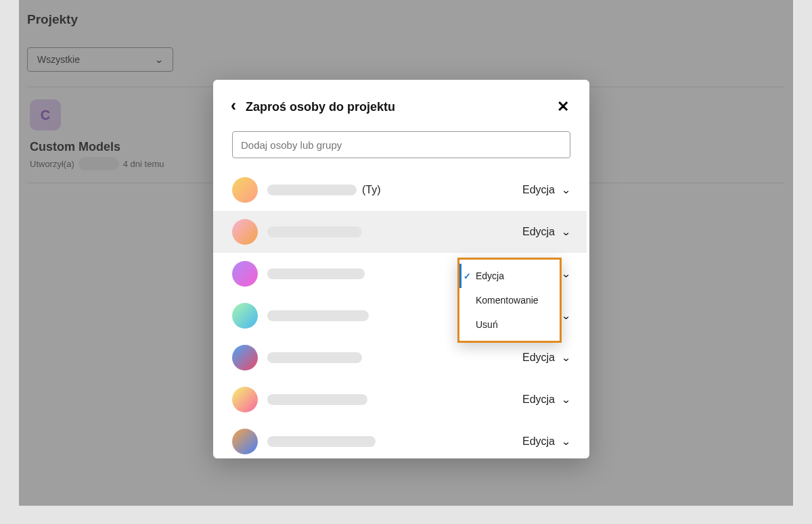 The width and height of the screenshot is (812, 524). I want to click on check-icon: ✓, so click(467, 276).